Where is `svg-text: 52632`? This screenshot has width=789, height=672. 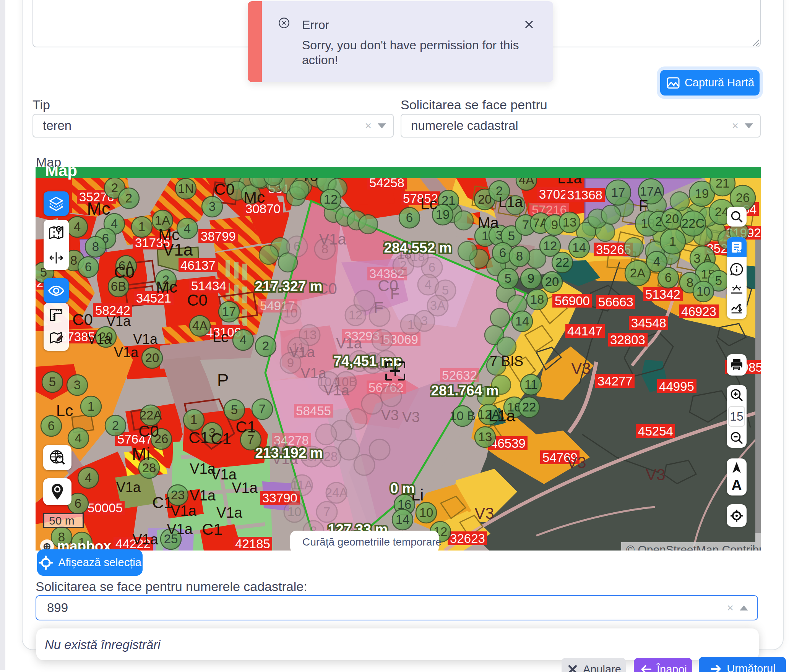
svg-text: 52632 is located at coordinates (459, 375).